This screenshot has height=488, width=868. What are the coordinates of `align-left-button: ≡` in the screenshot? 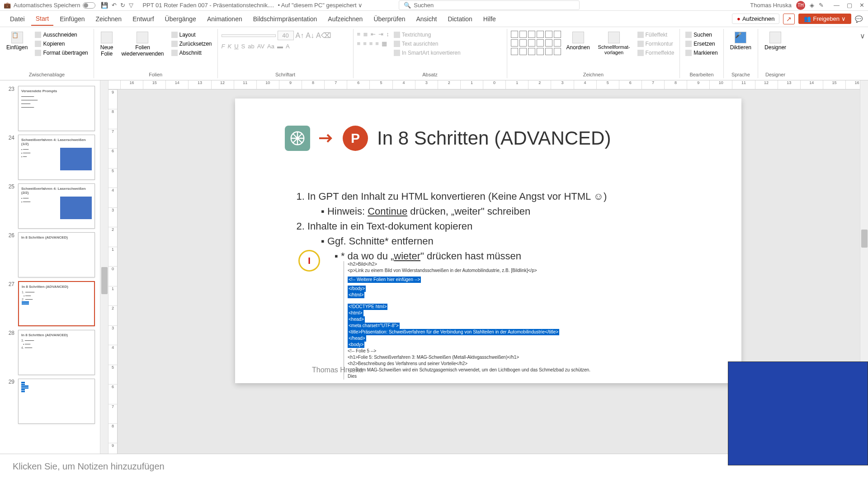 It's located at (359, 43).